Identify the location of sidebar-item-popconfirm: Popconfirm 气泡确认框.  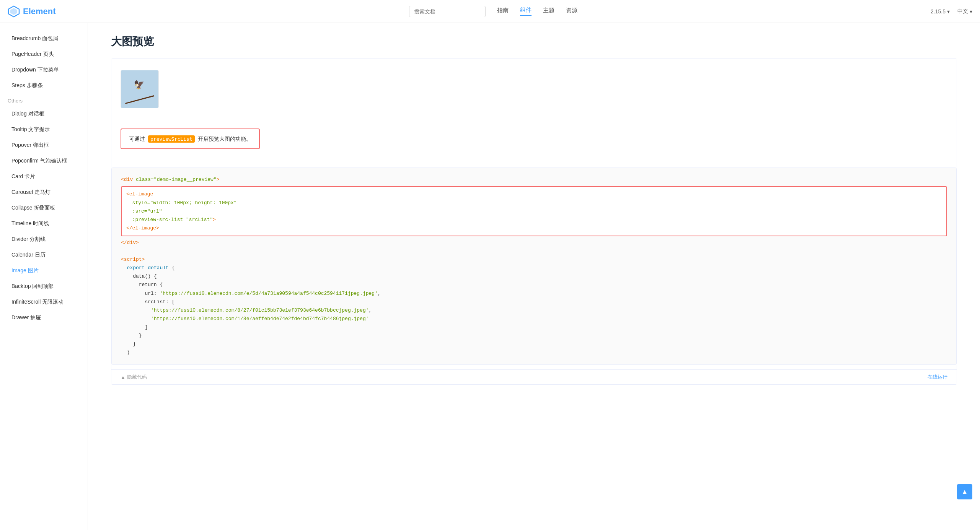
(44, 161).